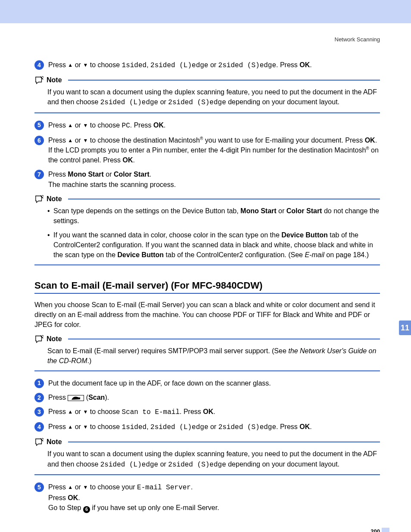  What do you see at coordinates (105, 125) in the screenshot?
I see `text: to choose` at bounding box center [105, 125].